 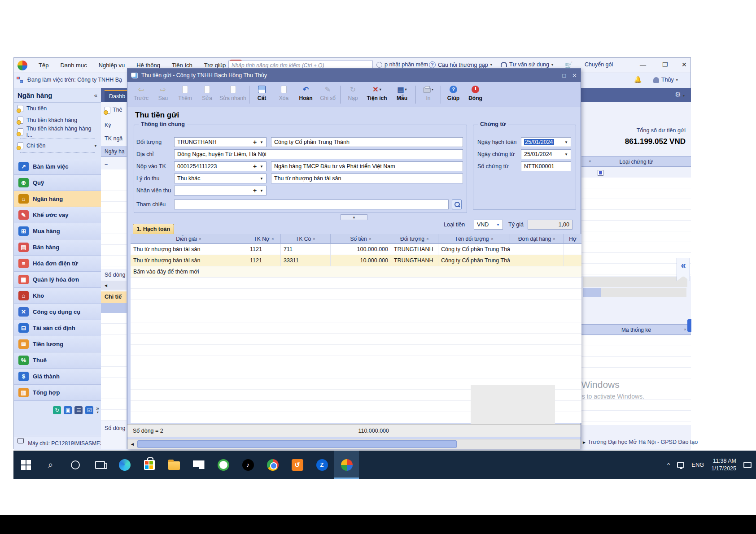 I want to click on faq-link: ?Câu hỏi thường gặp▾, so click(x=460, y=65).